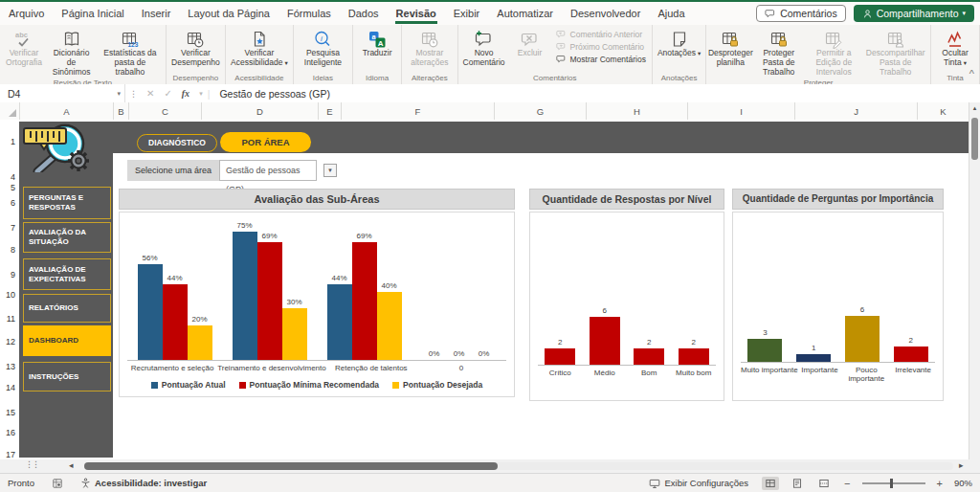 Image resolution: width=980 pixels, height=492 pixels. What do you see at coordinates (266, 142) in the screenshot?
I see `tab-por-area: POR ÁREA` at bounding box center [266, 142].